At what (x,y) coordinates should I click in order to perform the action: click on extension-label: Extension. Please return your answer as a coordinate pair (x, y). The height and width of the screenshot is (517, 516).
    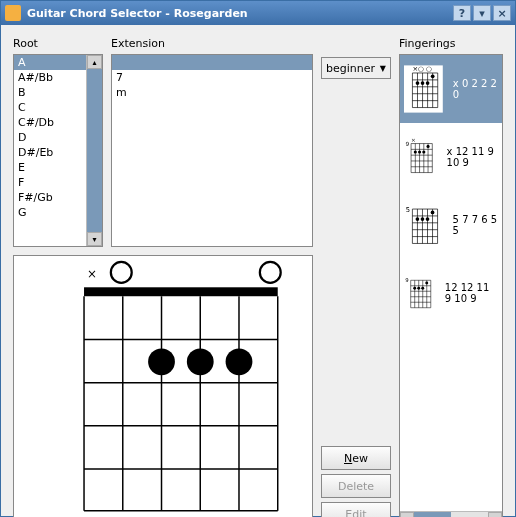
    Looking at the image, I should click on (212, 44).